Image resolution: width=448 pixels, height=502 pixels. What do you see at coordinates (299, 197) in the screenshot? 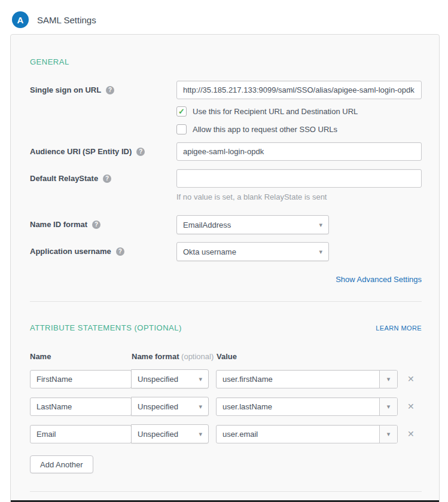
I see `relay-state-hint: If no value is set, a blank RelayState i…` at bounding box center [299, 197].